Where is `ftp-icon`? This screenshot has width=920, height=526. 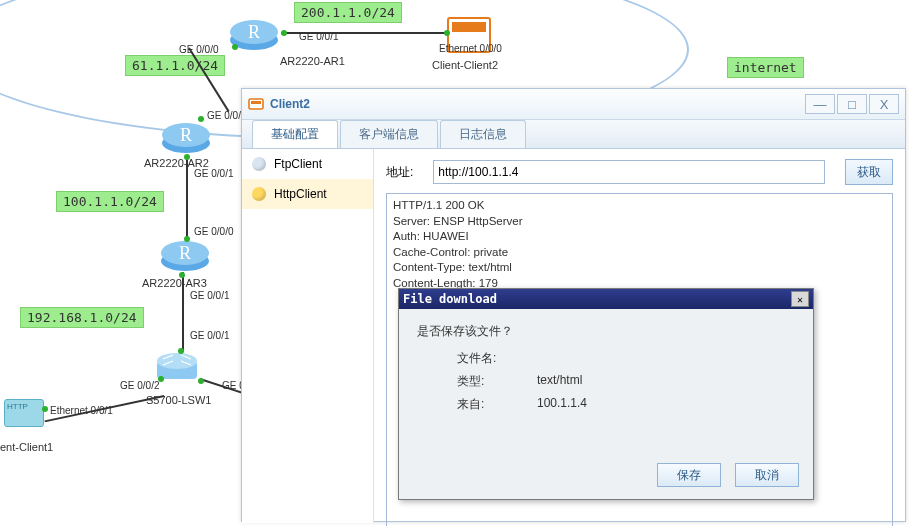
ftp-icon is located at coordinates (259, 164).